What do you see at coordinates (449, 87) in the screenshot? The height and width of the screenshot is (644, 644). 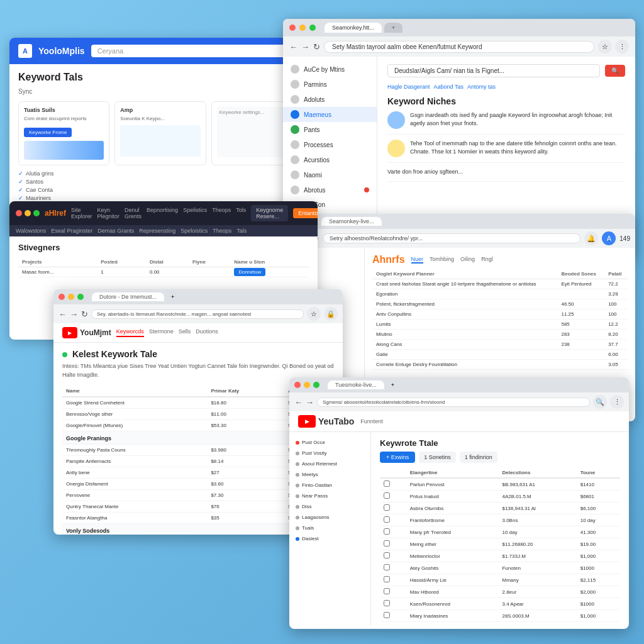 I see `win2-tag-2: Aabond Tas` at bounding box center [449, 87].